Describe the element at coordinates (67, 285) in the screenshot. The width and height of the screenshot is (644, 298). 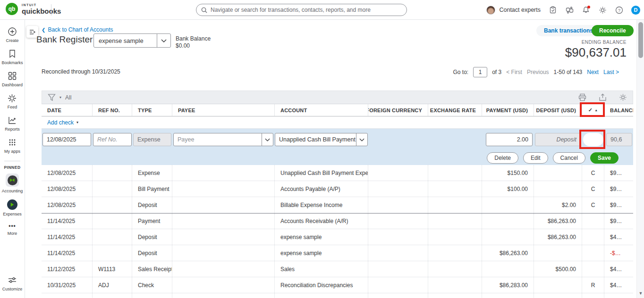
I see `cell-date: 10/31/2025` at that location.